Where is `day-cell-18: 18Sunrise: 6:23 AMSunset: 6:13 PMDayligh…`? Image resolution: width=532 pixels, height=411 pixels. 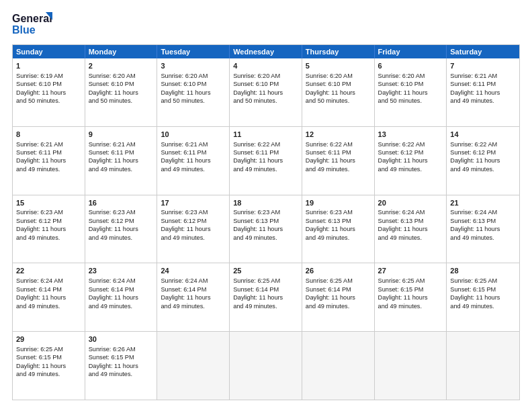
day-cell-18: 18Sunrise: 6:23 AMSunset: 6:13 PMDayligh… is located at coordinates (266, 230).